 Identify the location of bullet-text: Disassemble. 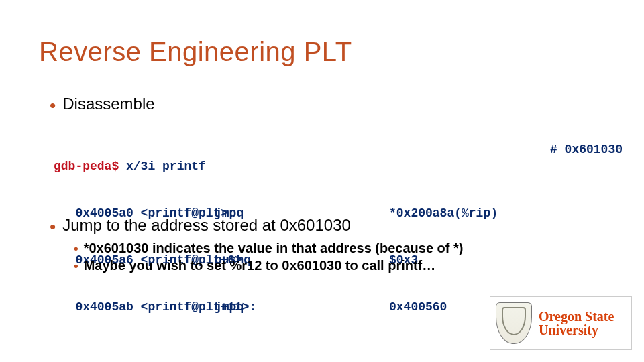
(109, 104).